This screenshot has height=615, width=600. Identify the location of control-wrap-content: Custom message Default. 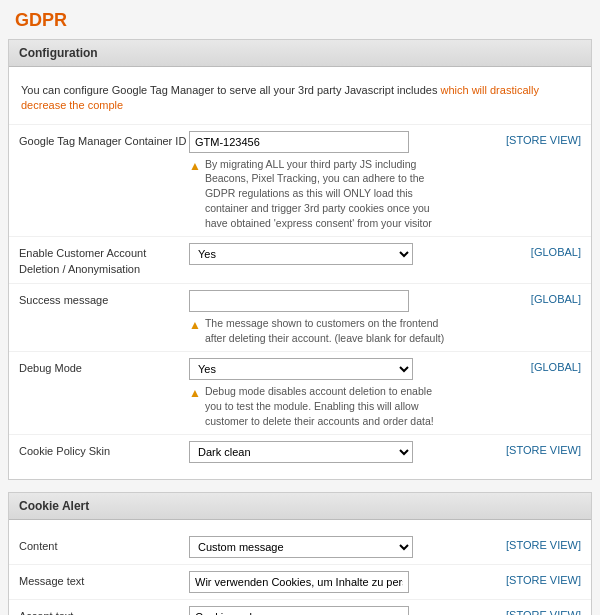
(344, 547).